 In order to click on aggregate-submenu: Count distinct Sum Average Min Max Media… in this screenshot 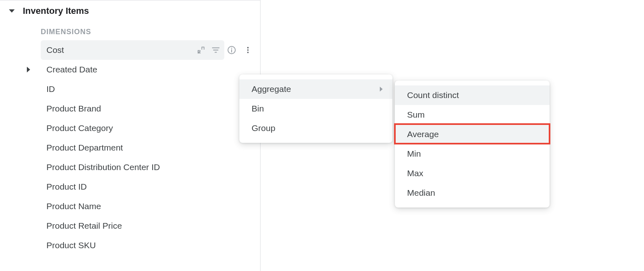, I will do `click(472, 144)`.